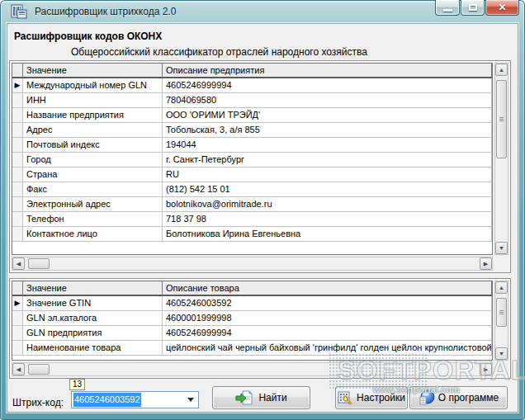 This screenshot has width=525, height=420. What do you see at coordinates (261, 398) in the screenshot?
I see `find-button: Найти` at bounding box center [261, 398].